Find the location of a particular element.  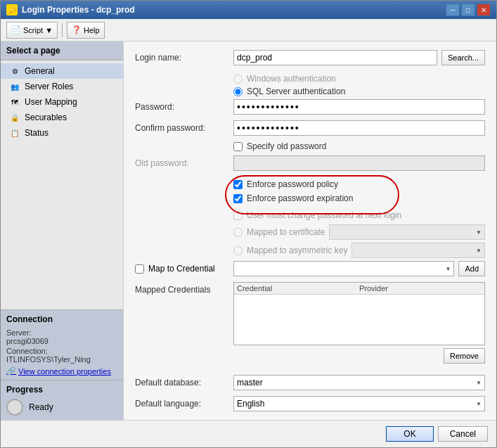

mapped-cert-row: Mapped to certificate ▼ is located at coordinates (310, 232).